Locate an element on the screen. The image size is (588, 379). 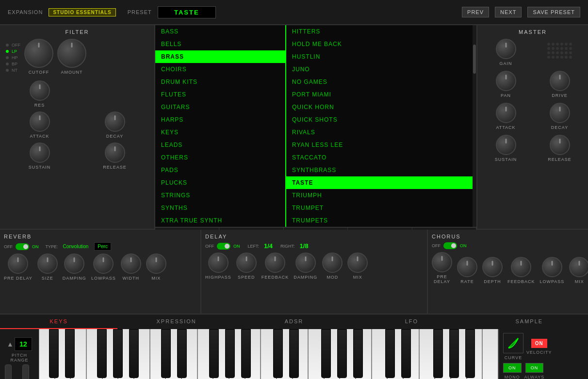
preset-item: TRUMPETS is located at coordinates (381, 221).